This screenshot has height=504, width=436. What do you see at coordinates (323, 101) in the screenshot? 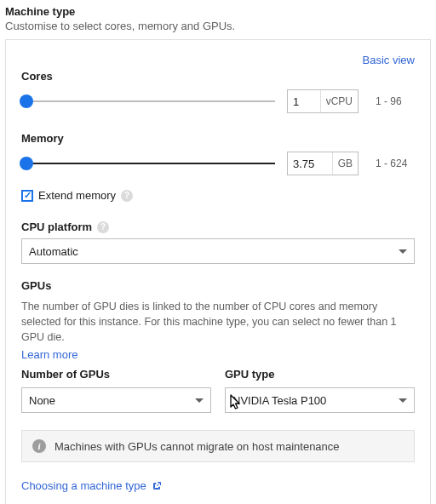
I see `cores-input: 1 vCPU` at bounding box center [323, 101].